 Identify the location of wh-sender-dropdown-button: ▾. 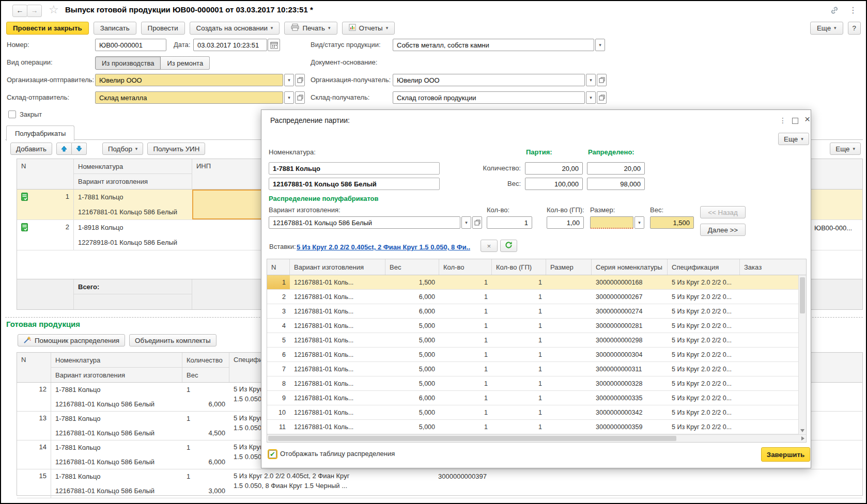
(289, 98).